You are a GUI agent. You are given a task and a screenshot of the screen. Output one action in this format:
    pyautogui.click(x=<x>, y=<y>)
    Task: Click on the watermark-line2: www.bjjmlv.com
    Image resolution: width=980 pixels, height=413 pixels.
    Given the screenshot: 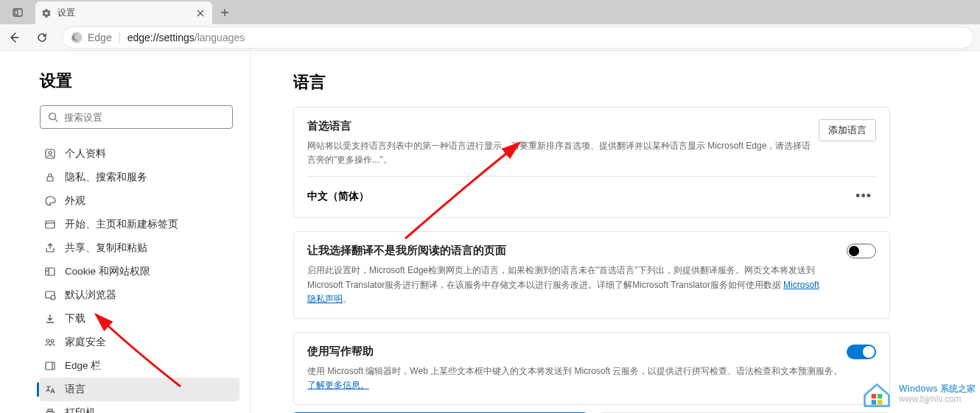 What is the action you would take?
    pyautogui.click(x=937, y=399)
    